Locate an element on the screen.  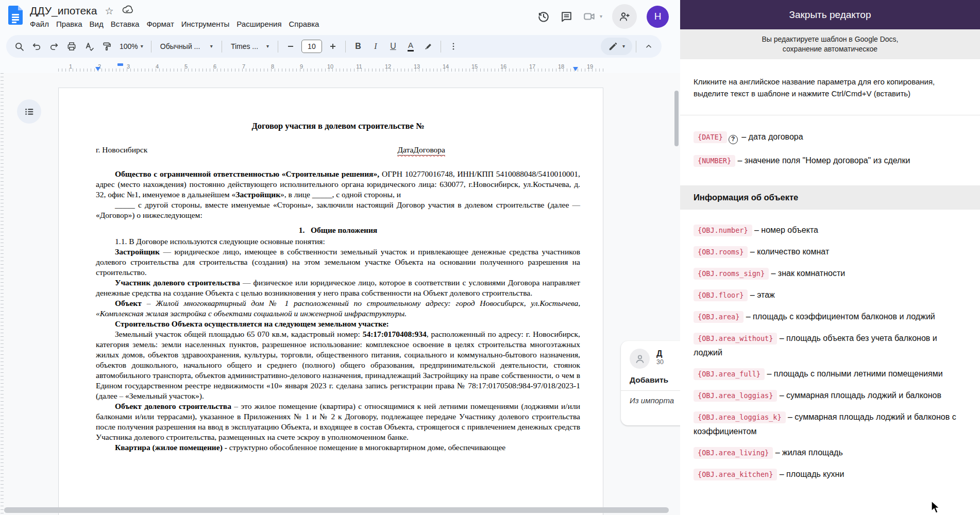
document-paragraph: Строительство Объекта осуществляется на … is located at coordinates (338, 324).